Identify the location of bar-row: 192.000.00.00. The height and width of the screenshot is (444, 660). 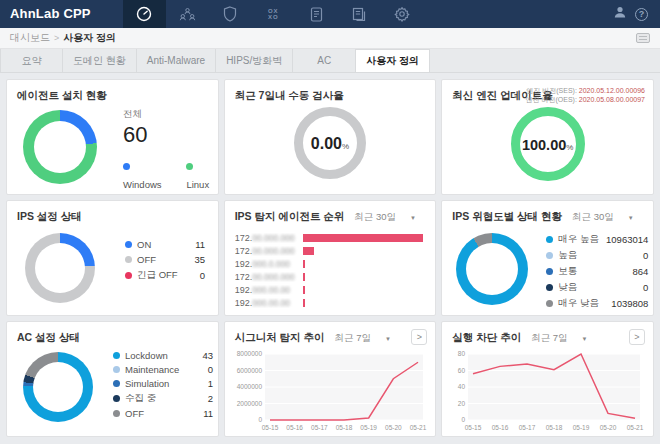
(330, 290).